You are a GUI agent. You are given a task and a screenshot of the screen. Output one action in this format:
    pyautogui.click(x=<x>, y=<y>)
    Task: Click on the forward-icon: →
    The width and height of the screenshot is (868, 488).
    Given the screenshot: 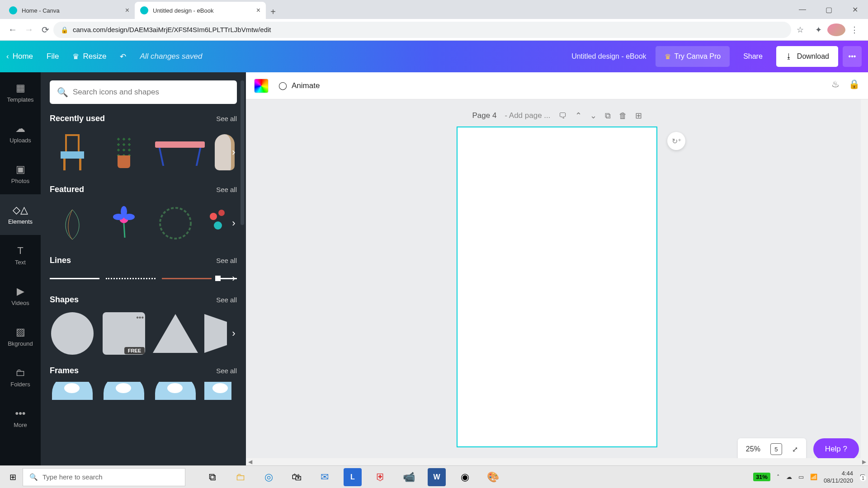 What is the action you would take?
    pyautogui.click(x=29, y=30)
    